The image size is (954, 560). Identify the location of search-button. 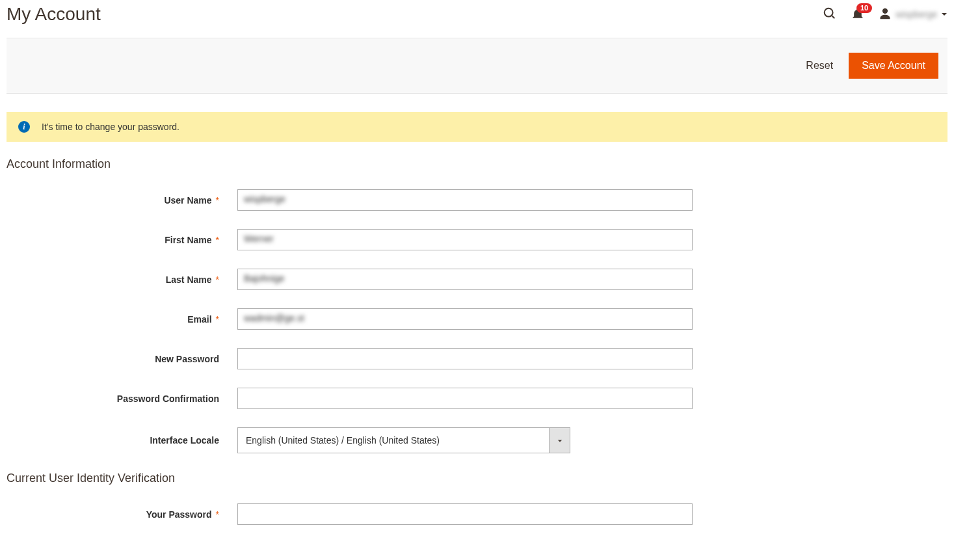
(830, 14).